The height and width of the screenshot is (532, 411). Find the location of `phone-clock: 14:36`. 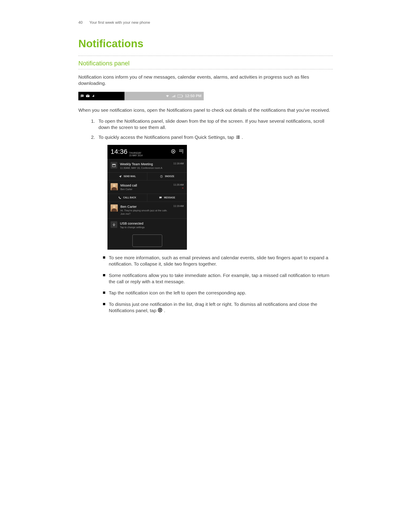

phone-clock: 14:36 is located at coordinates (119, 152).